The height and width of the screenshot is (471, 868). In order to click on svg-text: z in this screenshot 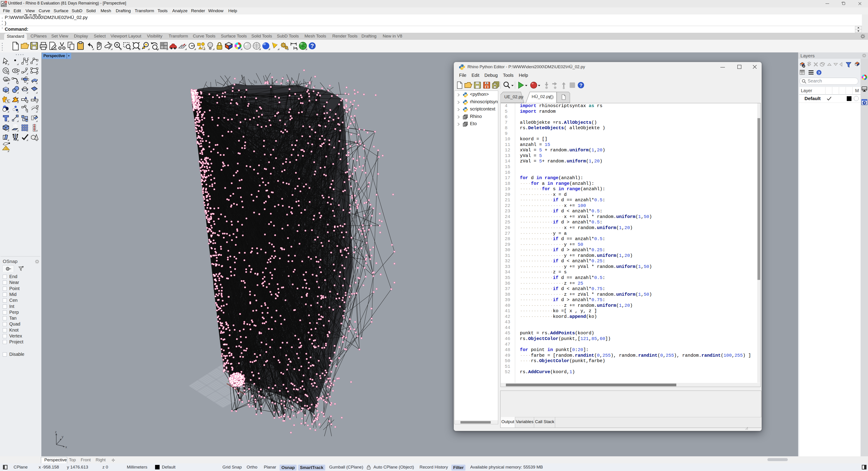, I will do `click(56, 432)`.